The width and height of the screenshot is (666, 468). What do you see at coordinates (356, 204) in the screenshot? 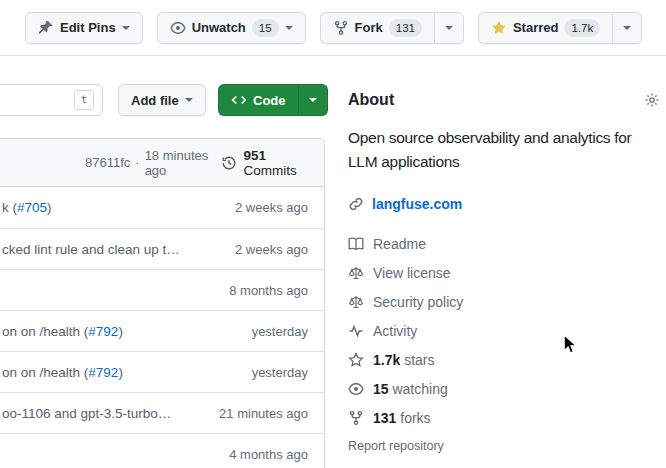
I see `link-icon` at bounding box center [356, 204].